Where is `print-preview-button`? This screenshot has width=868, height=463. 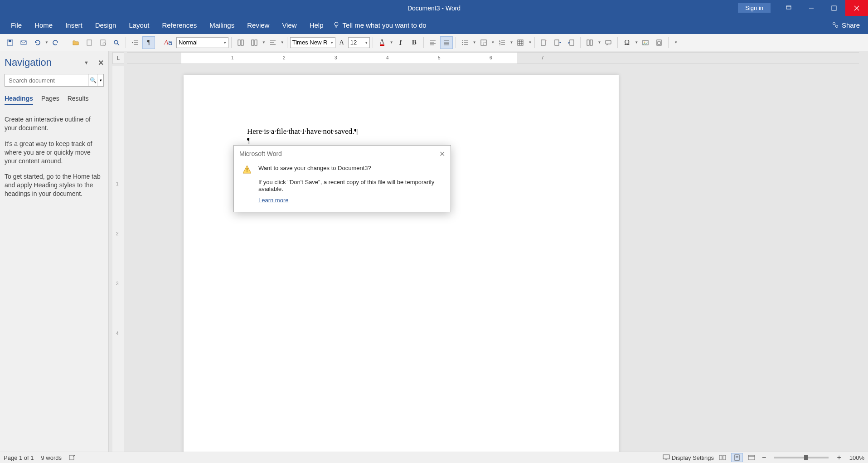 print-preview-button is located at coordinates (103, 43).